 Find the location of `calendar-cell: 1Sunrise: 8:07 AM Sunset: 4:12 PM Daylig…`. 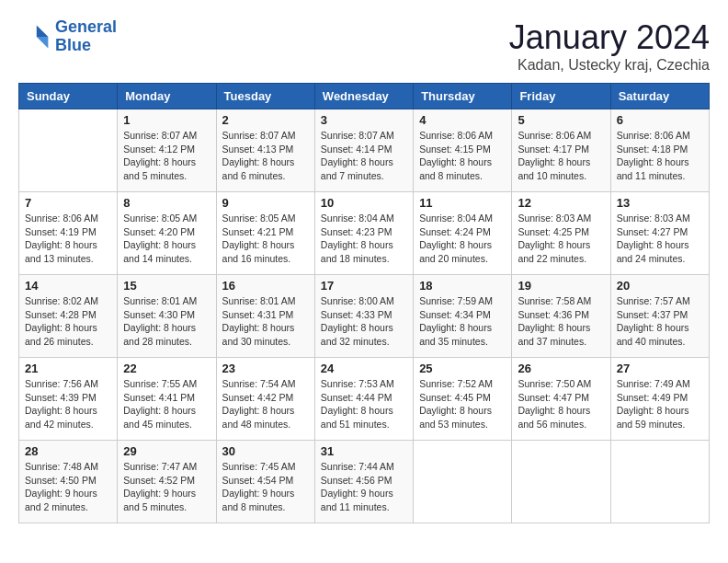

calendar-cell: 1Sunrise: 8:07 AM Sunset: 4:12 PM Daylig… is located at coordinates (167, 151).